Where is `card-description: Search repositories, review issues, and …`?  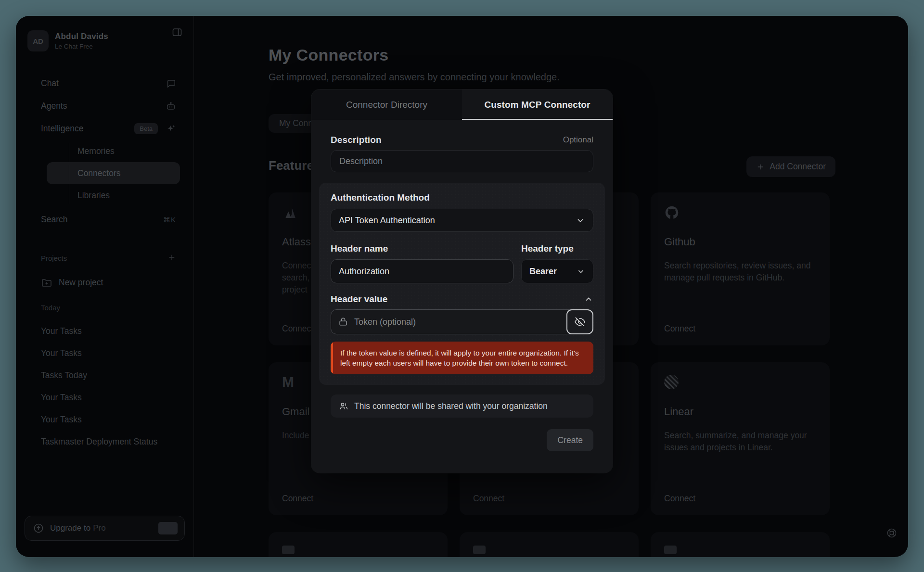 card-description: Search repositories, review issues, and … is located at coordinates (740, 272).